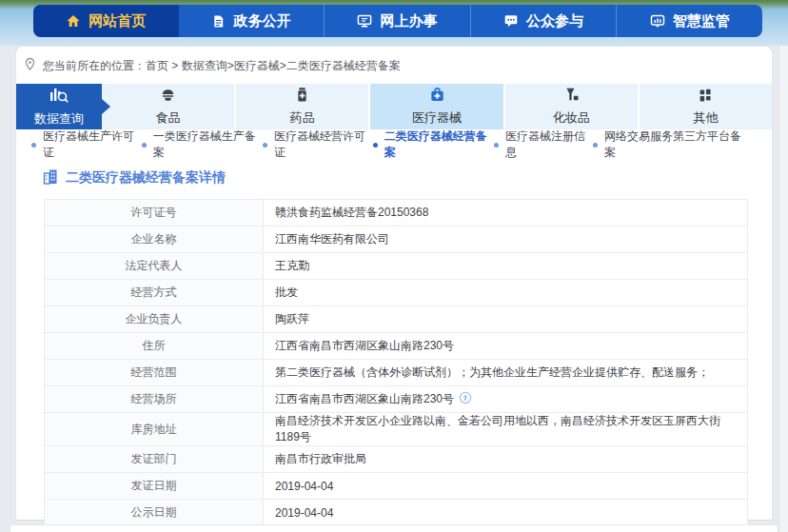 The height and width of the screenshot is (532, 788). Describe the element at coordinates (318, 145) in the screenshot. I see `subnav-operation-license: 医疗器械经营许可证` at that location.